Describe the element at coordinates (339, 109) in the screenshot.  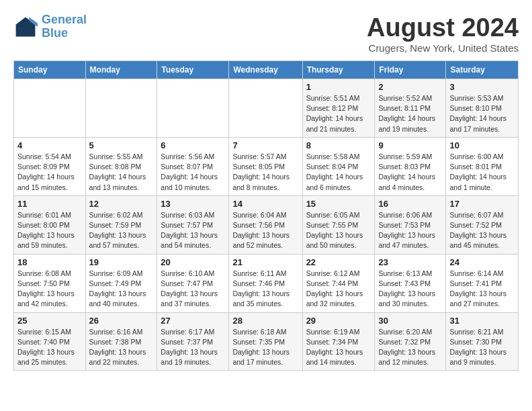
I see `calendar-cell: 1Sunrise: 5:51 AM Sunset: 8:12 PM Daylig…` at that location.